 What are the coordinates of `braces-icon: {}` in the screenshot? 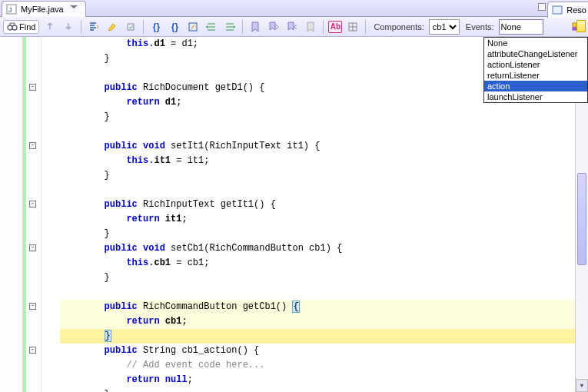 It's located at (156, 27).